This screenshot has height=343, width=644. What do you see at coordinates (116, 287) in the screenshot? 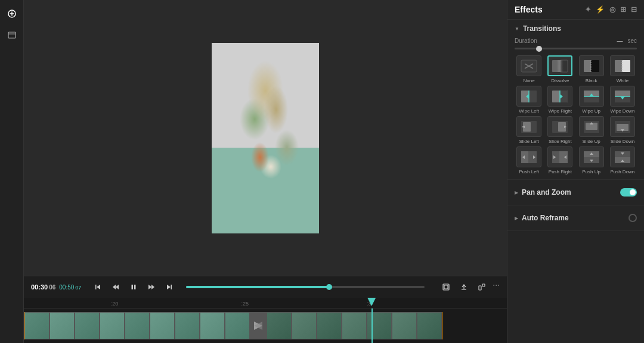
I see `rewind-button` at bounding box center [116, 287].